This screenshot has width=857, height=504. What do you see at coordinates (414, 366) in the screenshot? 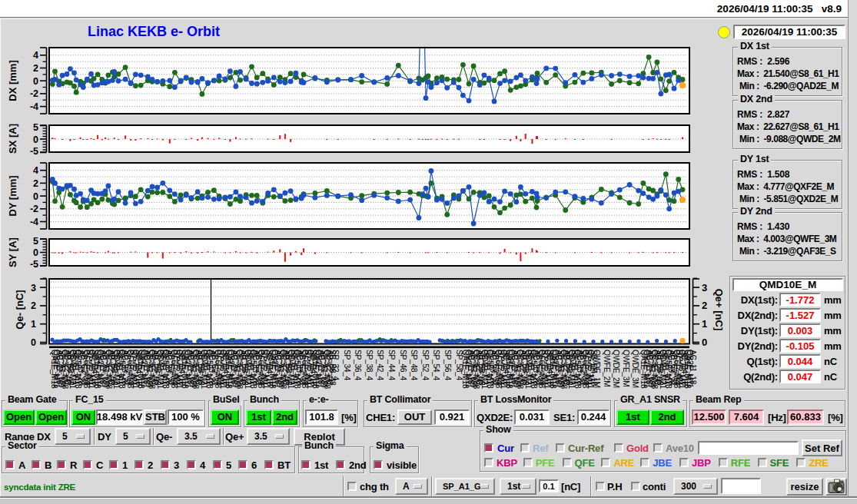
I see `svg-text: SP_48_4` at bounding box center [414, 366].